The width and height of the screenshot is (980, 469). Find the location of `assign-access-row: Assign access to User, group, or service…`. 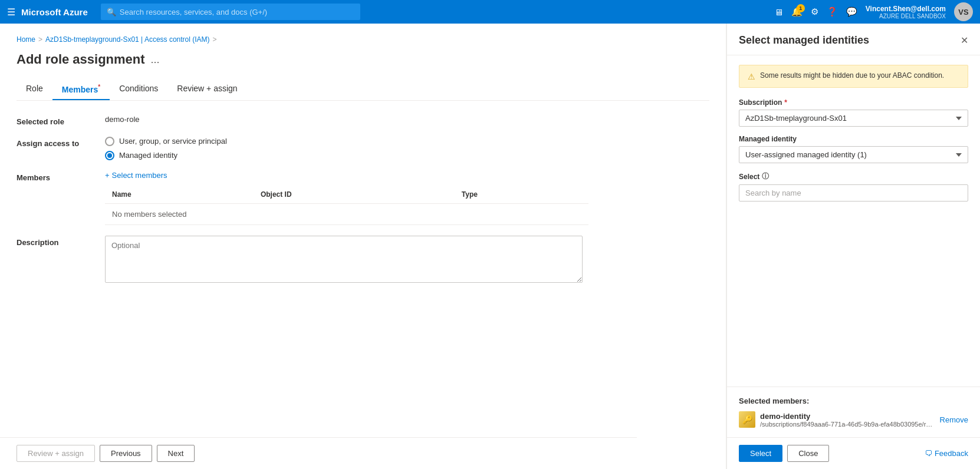

assign-access-row: Assign access to User, group, or service… is located at coordinates (363, 148).